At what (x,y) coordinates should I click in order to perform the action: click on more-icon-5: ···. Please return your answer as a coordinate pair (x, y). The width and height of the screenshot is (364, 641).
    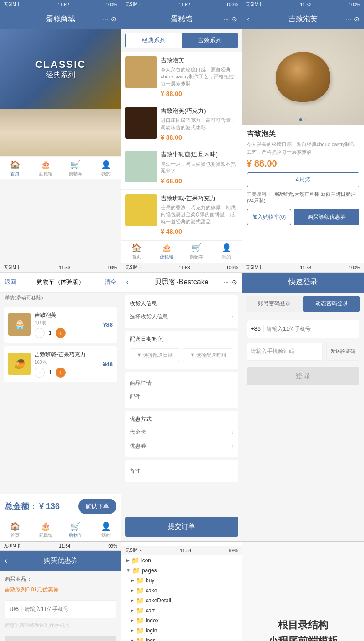
    Looking at the image, I should click on (226, 282).